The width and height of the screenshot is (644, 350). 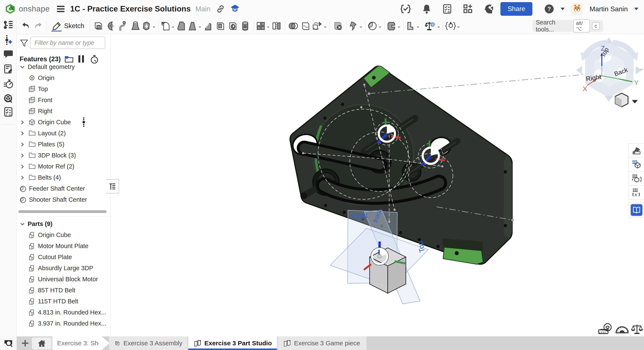 I want to click on sweep-tool, so click(x=123, y=26).